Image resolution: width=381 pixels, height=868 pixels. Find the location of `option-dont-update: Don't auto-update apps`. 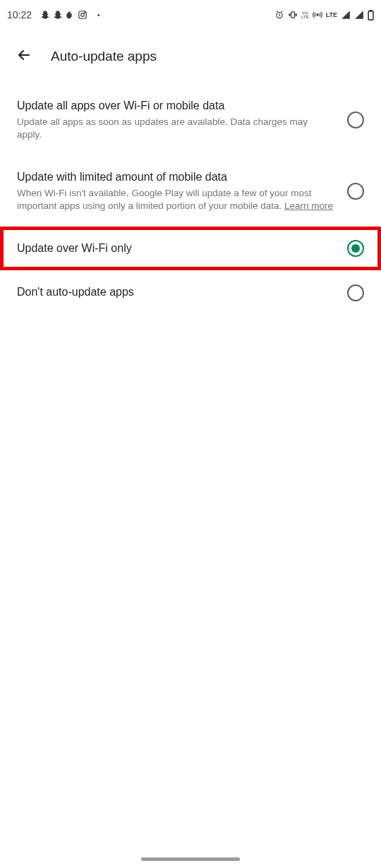

option-dont-update: Don't auto-update apps is located at coordinates (190, 293).